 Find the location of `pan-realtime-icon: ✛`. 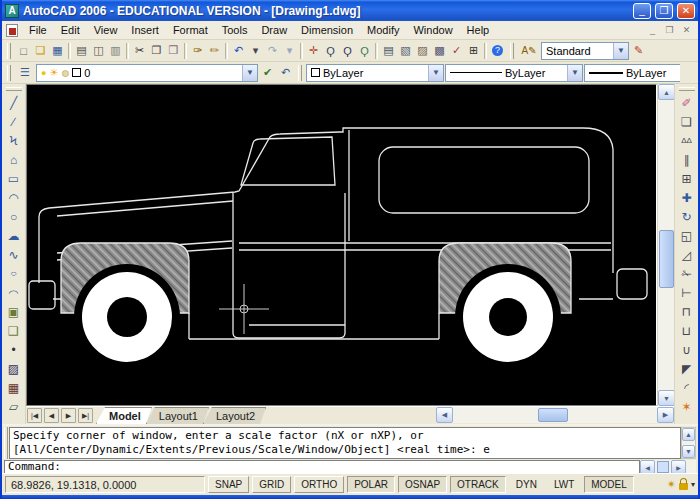

pan-realtime-icon: ✛ is located at coordinates (314, 51).